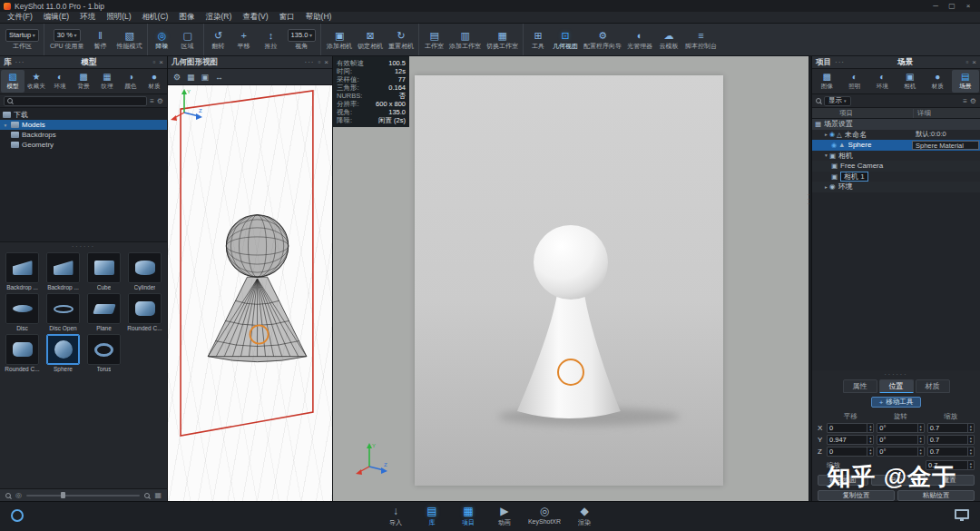 The width and height of the screenshot is (980, 531). Describe the element at coordinates (147, 496) in the screenshot. I see `zoom-icon` at that location.